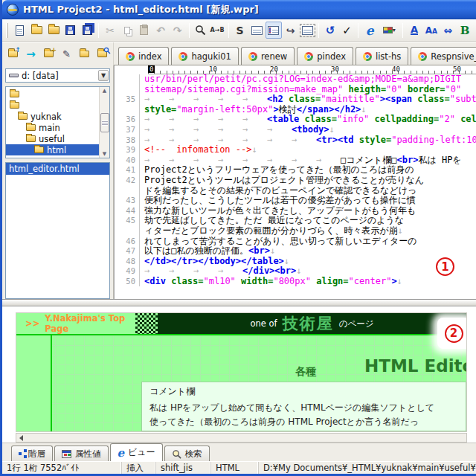  I want to click on file-list: html_editor.html, so click(58, 231).